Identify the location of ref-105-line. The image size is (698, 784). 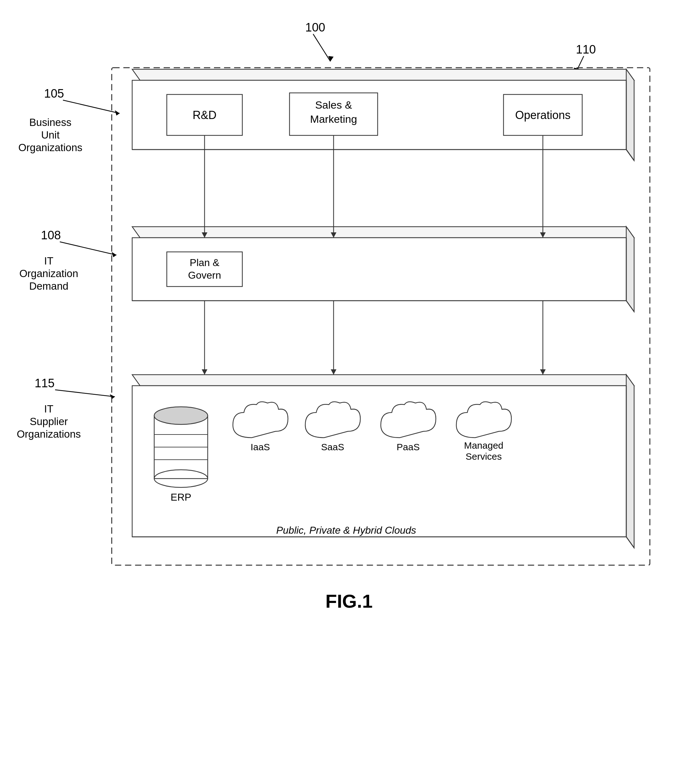
(91, 107).